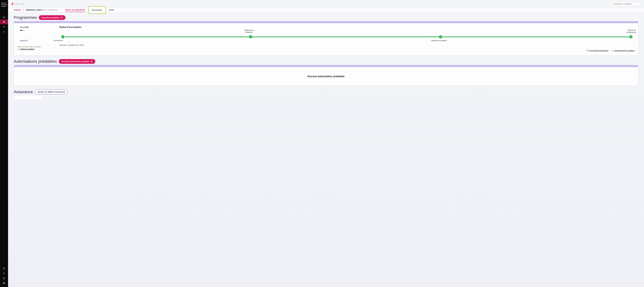 This screenshot has height=287, width=644. What do you see at coordinates (35, 47) in the screenshot?
I see `discharge-question: Besoin de faire sortir ce patient ?` at bounding box center [35, 47].